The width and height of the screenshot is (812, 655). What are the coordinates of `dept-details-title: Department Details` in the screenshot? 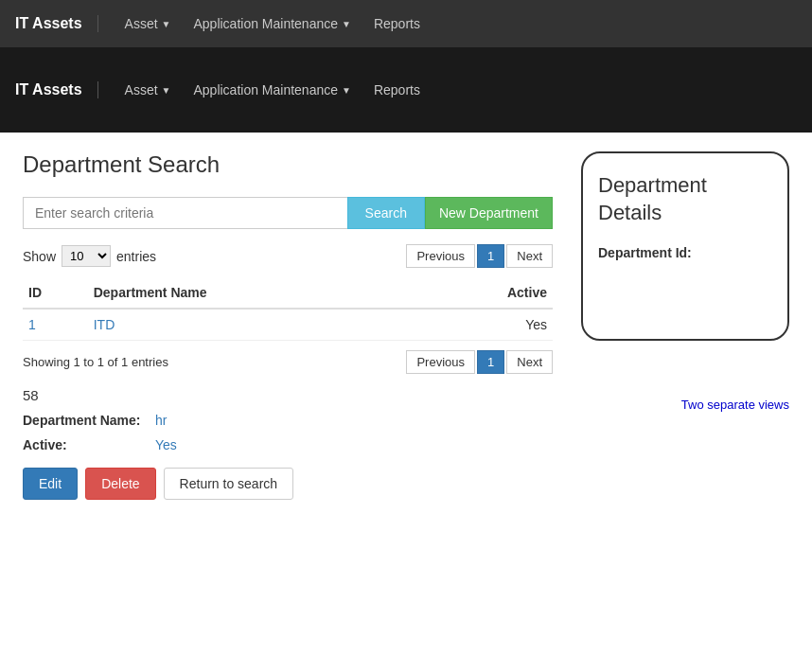 It's located at (685, 199).